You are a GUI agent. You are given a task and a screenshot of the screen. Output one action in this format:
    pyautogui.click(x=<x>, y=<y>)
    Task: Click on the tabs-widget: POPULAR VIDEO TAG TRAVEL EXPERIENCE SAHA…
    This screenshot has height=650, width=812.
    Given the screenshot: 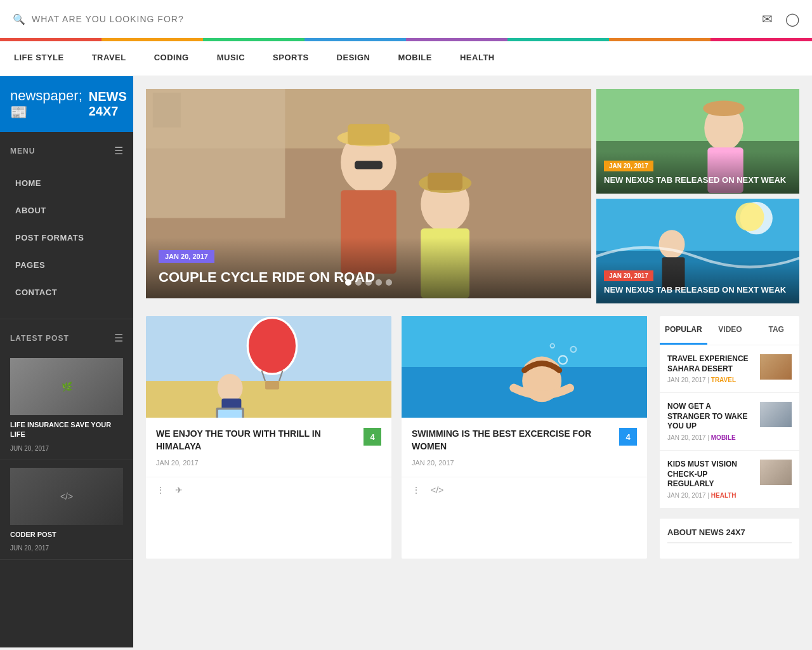 What is the action you would take?
    pyautogui.click(x=730, y=413)
    